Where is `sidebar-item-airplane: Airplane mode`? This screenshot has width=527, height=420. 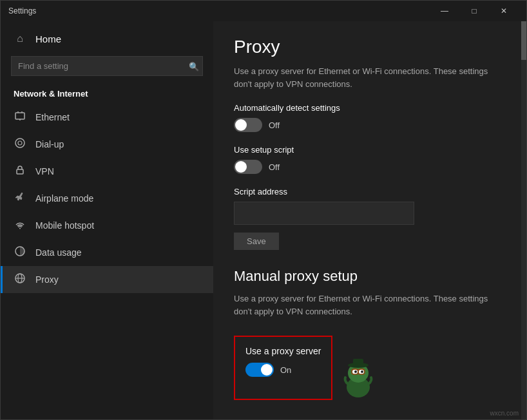 sidebar-item-airplane: Airplane mode is located at coordinates (107, 198).